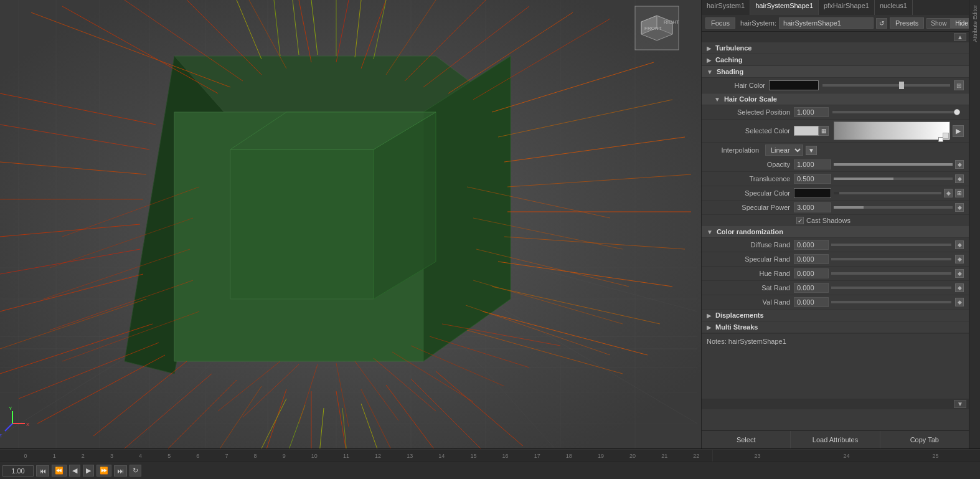 The image size is (980, 479). What do you see at coordinates (709, 328) in the screenshot?
I see `multi-streaks-arrow: ▶` at bounding box center [709, 328].